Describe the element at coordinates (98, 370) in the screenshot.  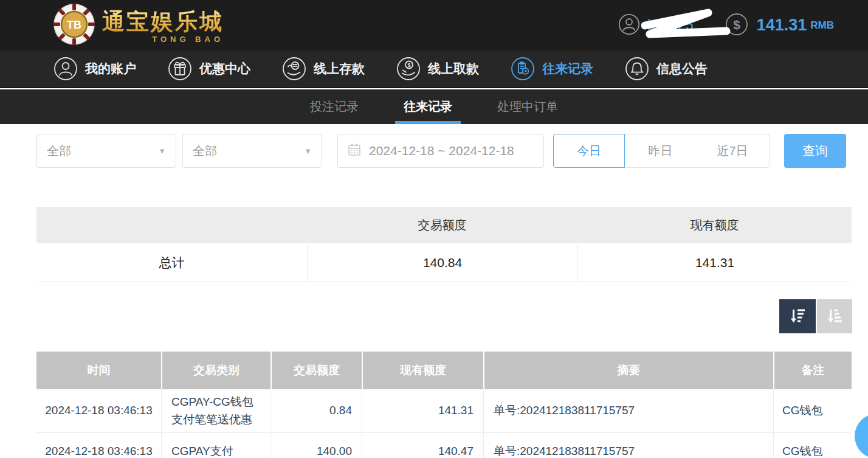
I see `header-time: 时间` at that location.